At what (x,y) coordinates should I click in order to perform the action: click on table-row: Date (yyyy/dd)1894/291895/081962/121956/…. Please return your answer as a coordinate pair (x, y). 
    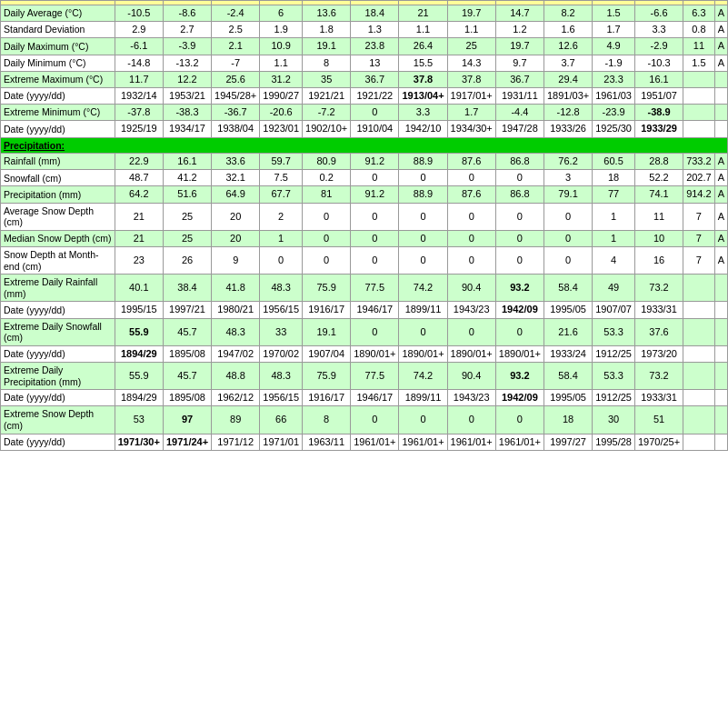
    Looking at the image, I should click on (364, 398).